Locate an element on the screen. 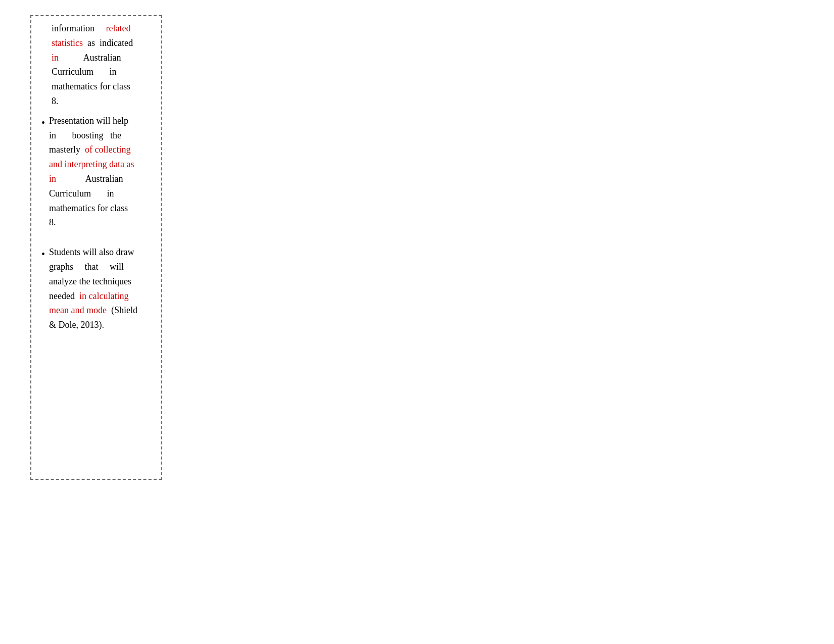  bullet1-boosting: boosting is located at coordinates (88, 135).